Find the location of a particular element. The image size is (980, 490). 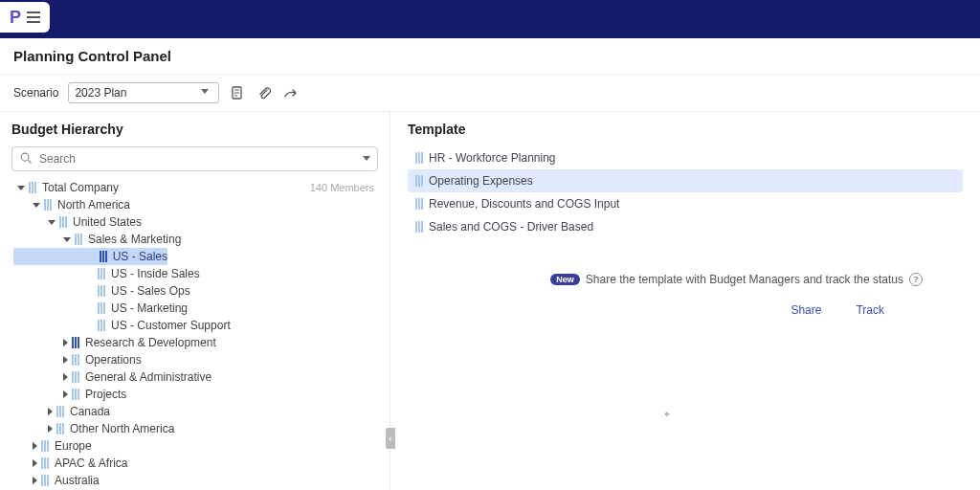

tree-node-australia: Australia is located at coordinates (195, 480).